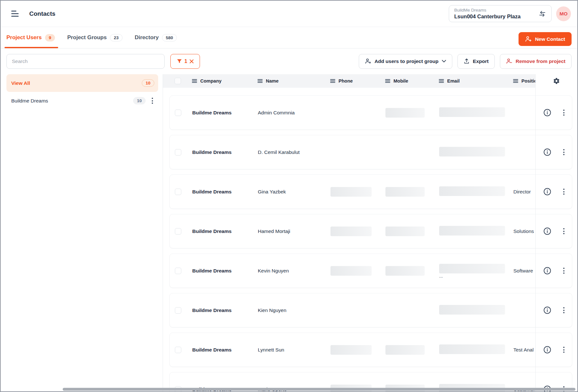  What do you see at coordinates (525, 192) in the screenshot?
I see `position-cell: Director` at bounding box center [525, 192].